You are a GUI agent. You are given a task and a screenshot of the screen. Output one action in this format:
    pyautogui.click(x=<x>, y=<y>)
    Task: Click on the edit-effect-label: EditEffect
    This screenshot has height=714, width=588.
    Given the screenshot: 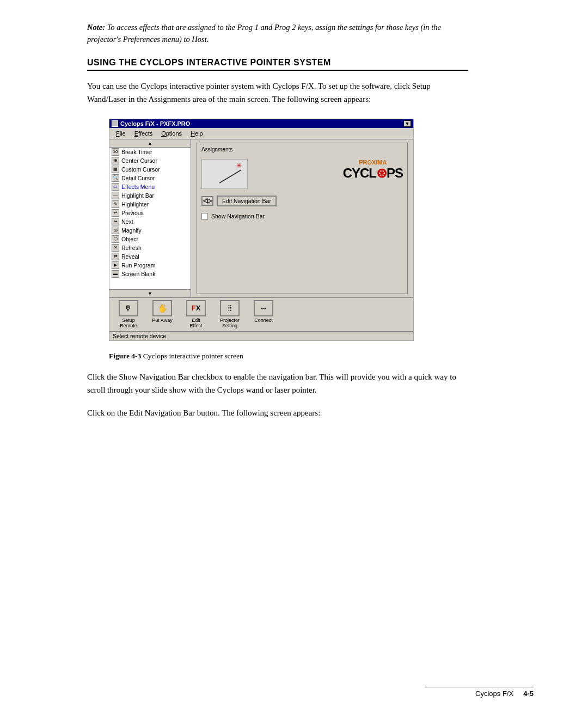 What is the action you would take?
    pyautogui.click(x=196, y=324)
    